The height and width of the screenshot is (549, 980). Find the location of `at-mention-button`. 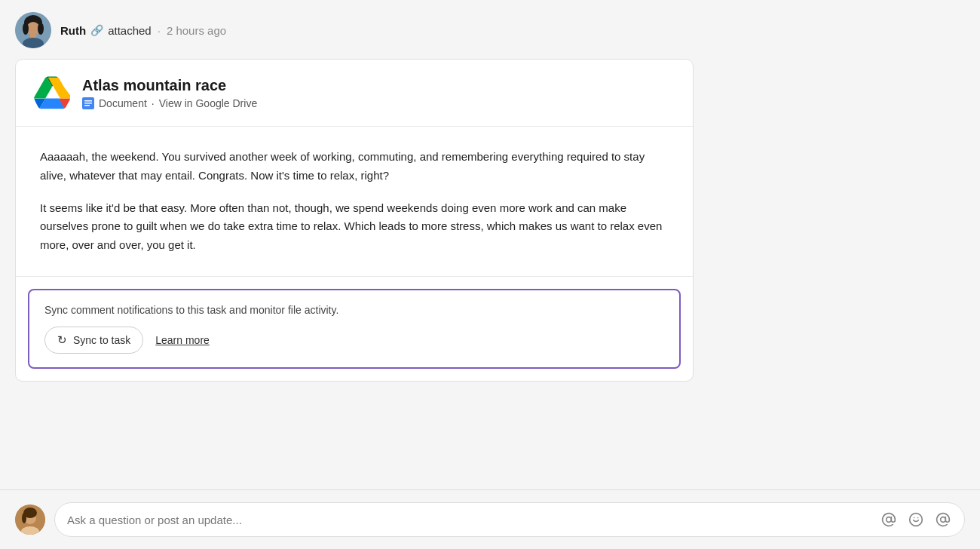

at-mention-button is located at coordinates (889, 520).